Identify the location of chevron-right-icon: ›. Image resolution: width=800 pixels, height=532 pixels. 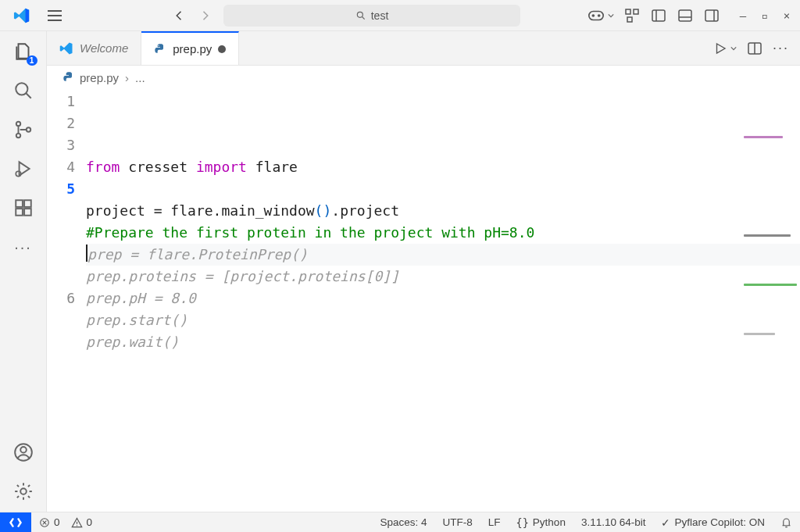
(127, 78).